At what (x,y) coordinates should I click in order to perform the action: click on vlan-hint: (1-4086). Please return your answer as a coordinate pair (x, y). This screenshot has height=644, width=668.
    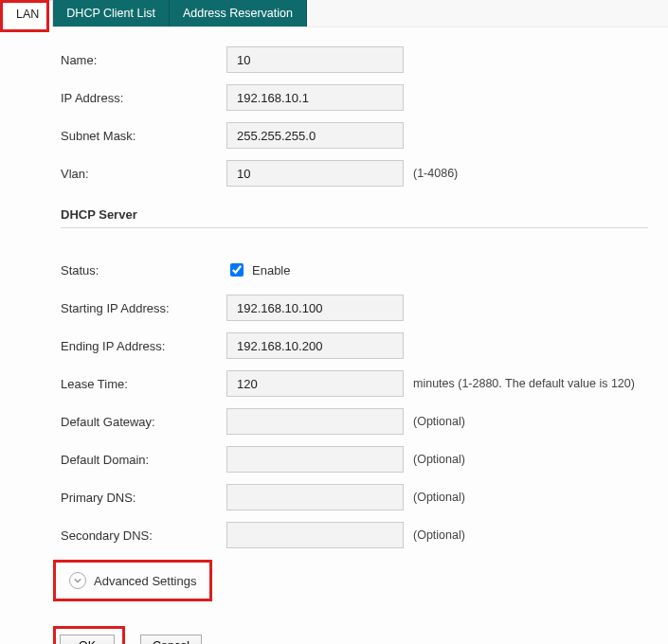
    Looking at the image, I should click on (436, 173).